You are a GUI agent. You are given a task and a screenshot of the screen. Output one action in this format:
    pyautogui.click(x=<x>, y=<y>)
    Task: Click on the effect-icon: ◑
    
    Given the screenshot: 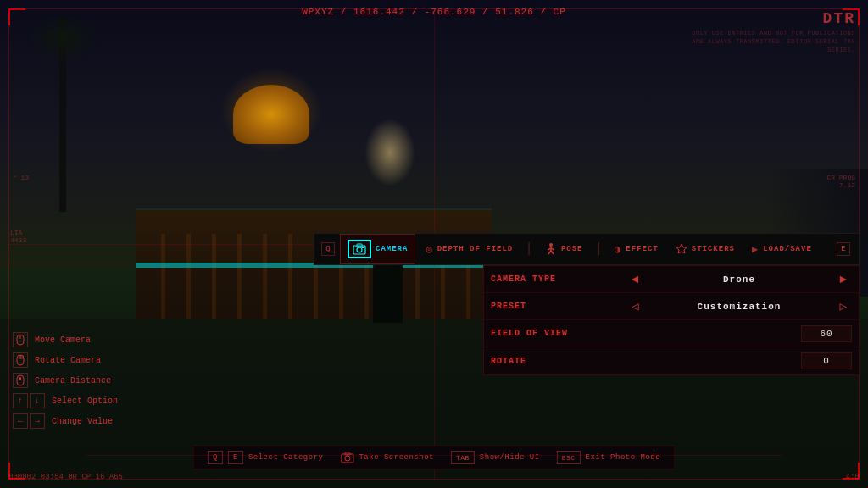 What is the action you would take?
    pyautogui.click(x=618, y=249)
    